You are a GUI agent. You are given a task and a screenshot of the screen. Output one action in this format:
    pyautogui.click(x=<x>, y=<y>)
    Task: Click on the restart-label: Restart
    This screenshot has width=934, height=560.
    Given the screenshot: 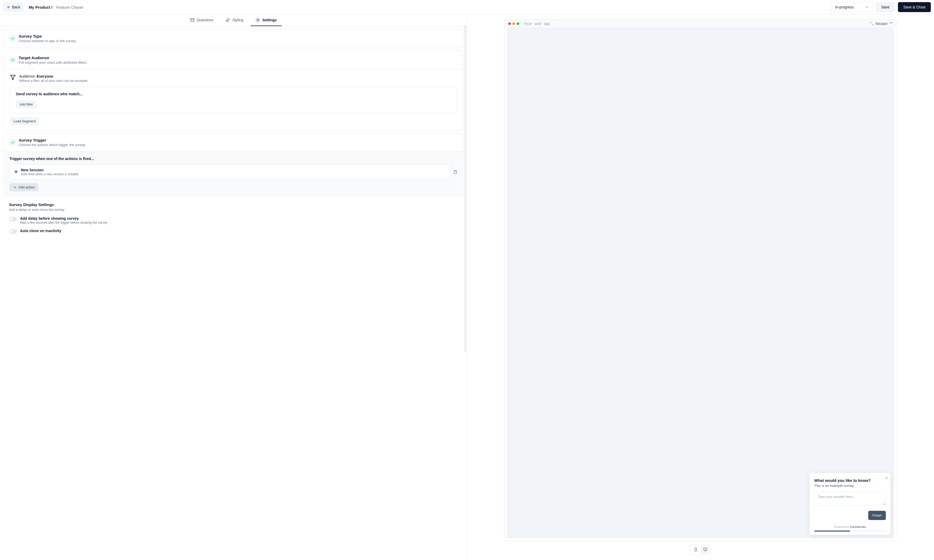 What is the action you would take?
    pyautogui.click(x=882, y=23)
    